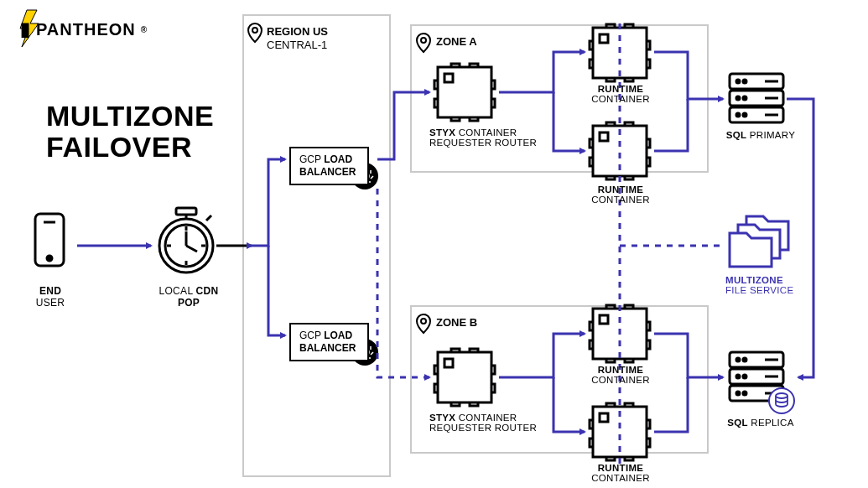 The height and width of the screenshot is (488, 868). Describe the element at coordinates (297, 39) in the screenshot. I see `region-header: REGION US CENTRAL-1` at that location.